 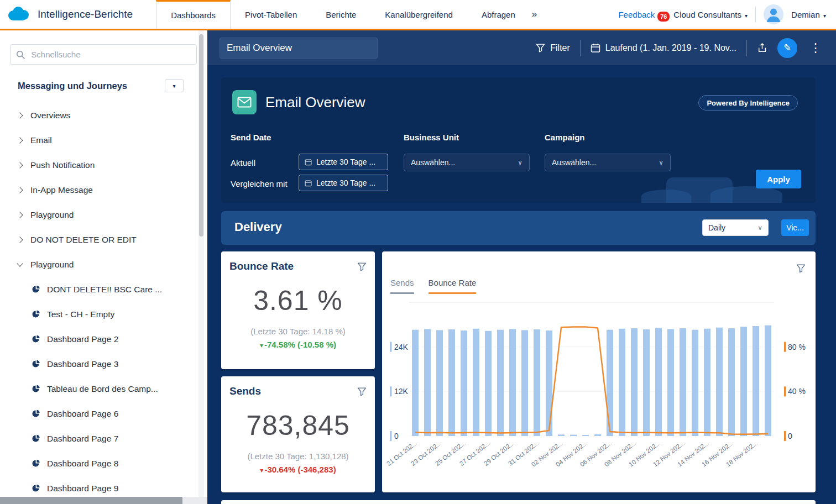 I want to click on kpi-delta-value: -30.64% (-346,283), so click(x=300, y=470).